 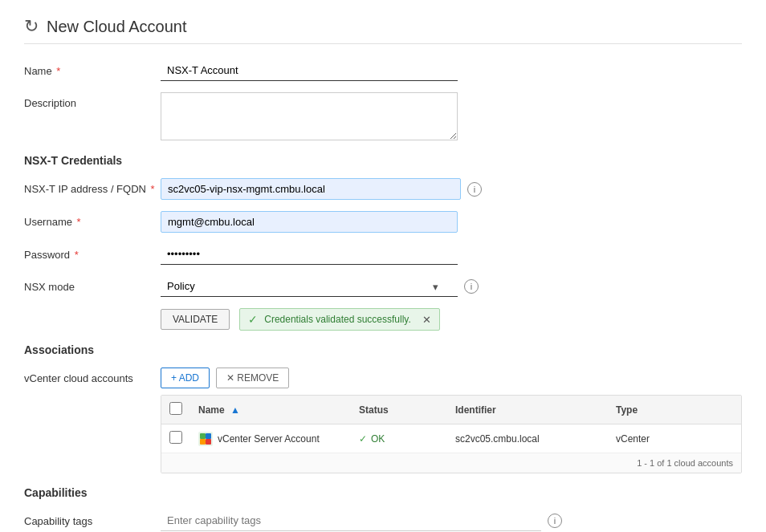 I want to click on nsx-mode-row: NSX mode Policy Manager i, so click(x=383, y=286).